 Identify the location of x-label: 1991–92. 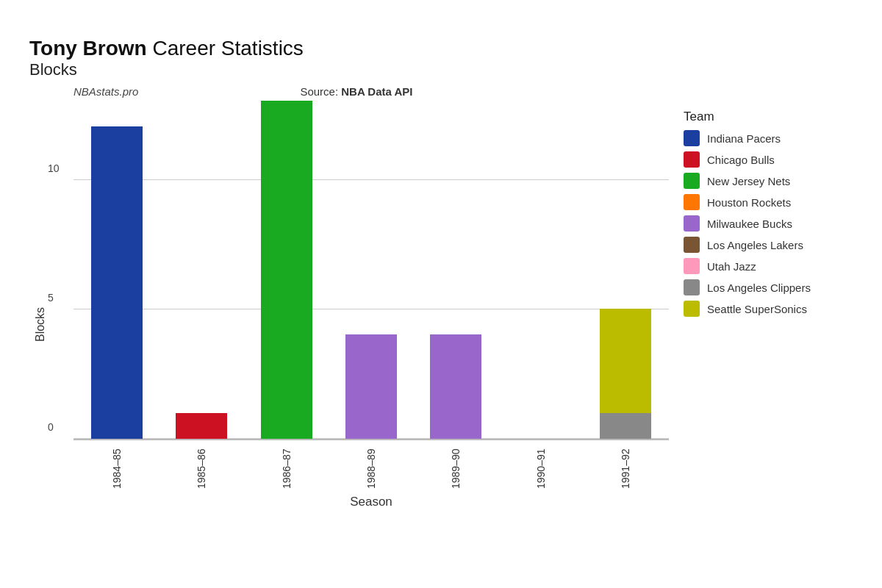
(626, 467).